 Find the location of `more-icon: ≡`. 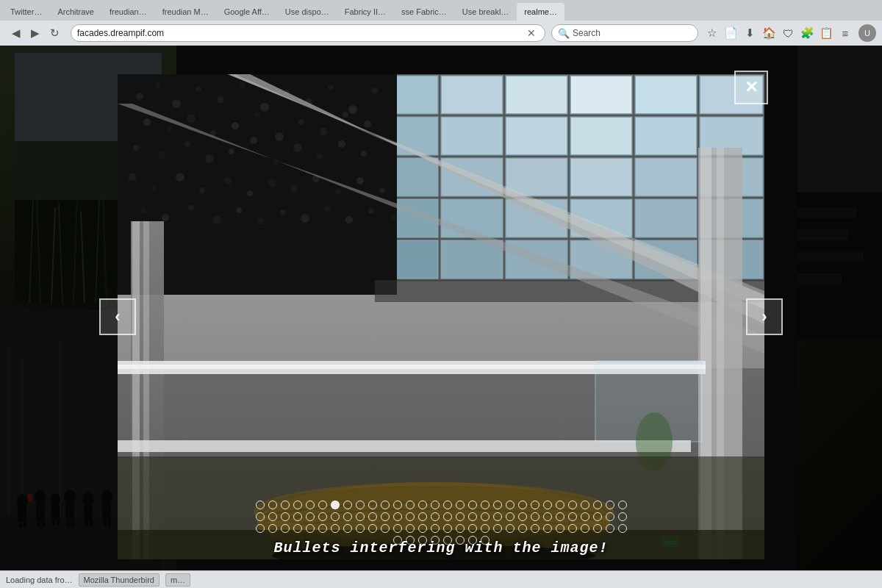

more-icon: ≡ is located at coordinates (845, 33).